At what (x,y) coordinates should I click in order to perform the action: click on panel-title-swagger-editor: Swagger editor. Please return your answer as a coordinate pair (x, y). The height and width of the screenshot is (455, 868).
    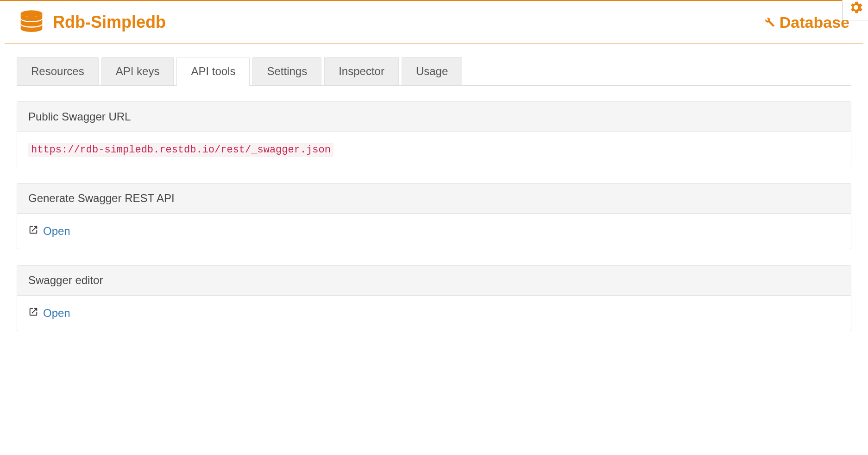
    Looking at the image, I should click on (434, 281).